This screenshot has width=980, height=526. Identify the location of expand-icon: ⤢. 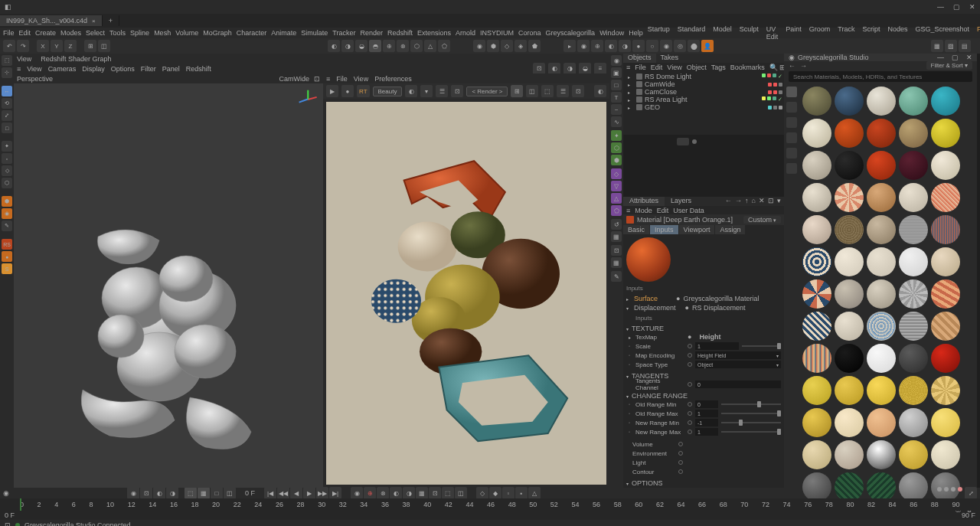
(971, 493).